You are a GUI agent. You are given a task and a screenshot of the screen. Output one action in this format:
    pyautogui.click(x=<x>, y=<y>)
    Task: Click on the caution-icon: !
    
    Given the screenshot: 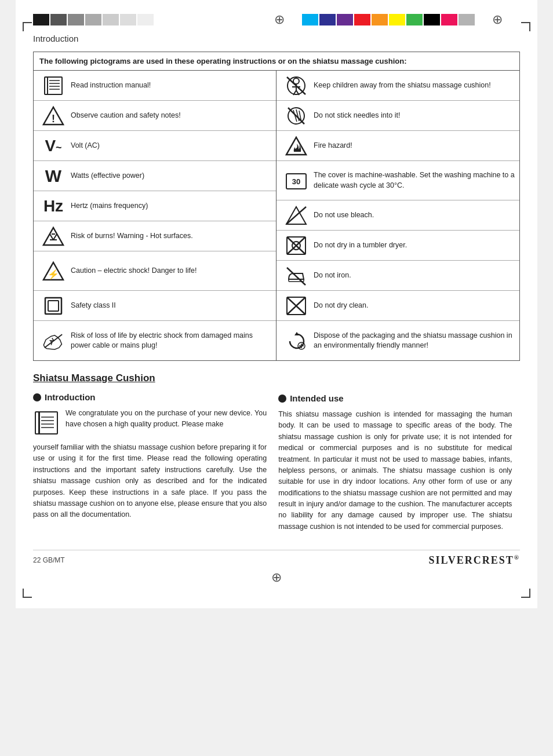 What is the action you would take?
    pyautogui.click(x=53, y=116)
    